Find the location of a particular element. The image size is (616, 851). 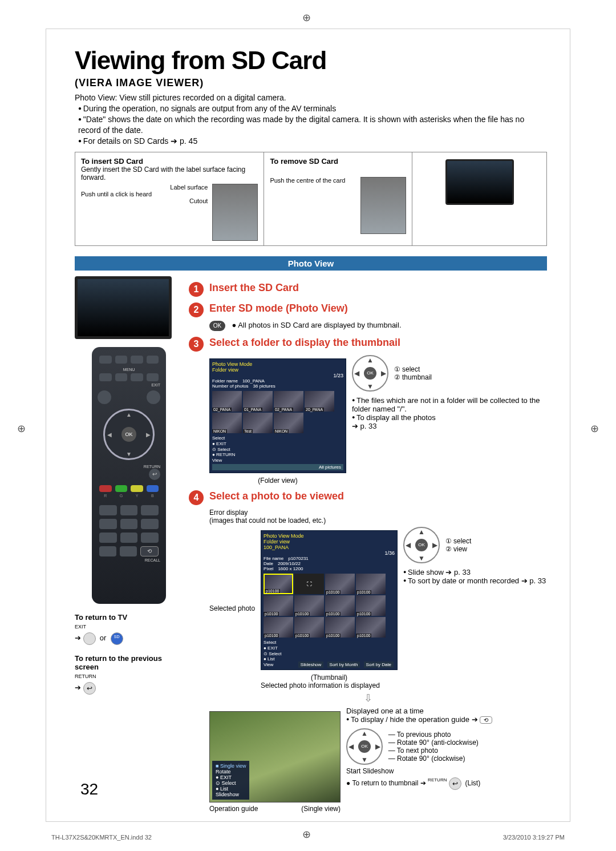

exit-label: EXIT is located at coordinates (80, 627).